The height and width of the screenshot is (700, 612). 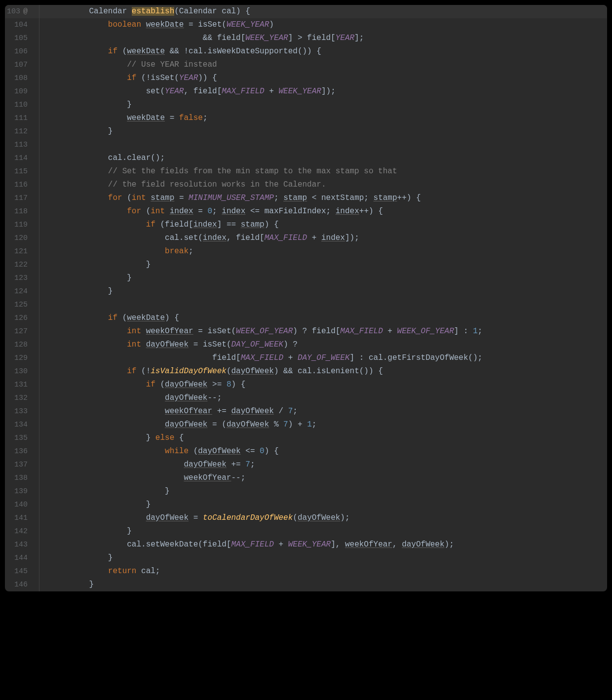 What do you see at coordinates (306, 318) in the screenshot?
I see `code-line: 126 if (weekDate) {` at bounding box center [306, 318].